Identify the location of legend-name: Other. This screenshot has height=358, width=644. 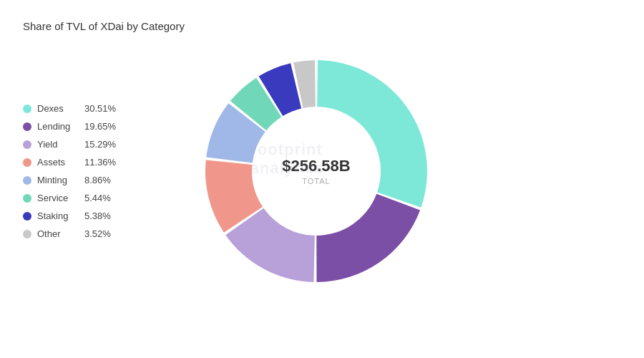
(58, 233).